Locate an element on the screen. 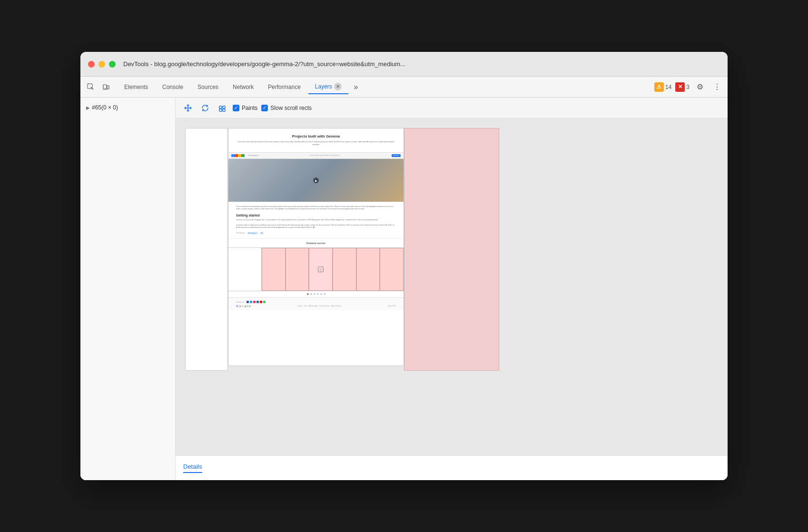 This screenshot has width=808, height=532. paints-checkbox-label: ✓ Paints is located at coordinates (245, 108).